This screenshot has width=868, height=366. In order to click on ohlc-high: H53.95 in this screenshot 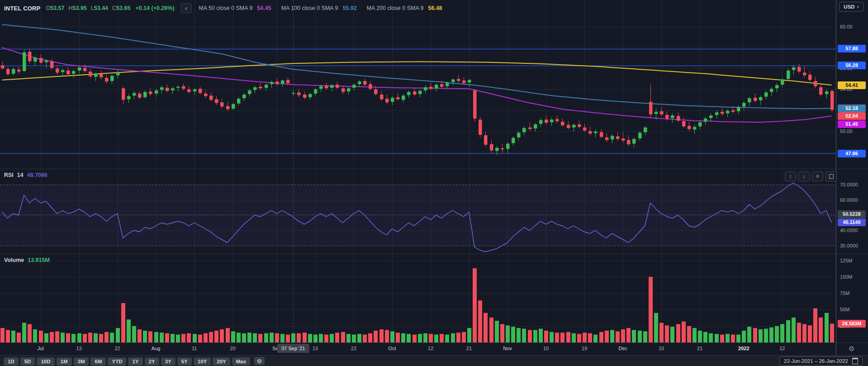, I will do `click(78, 8)`.